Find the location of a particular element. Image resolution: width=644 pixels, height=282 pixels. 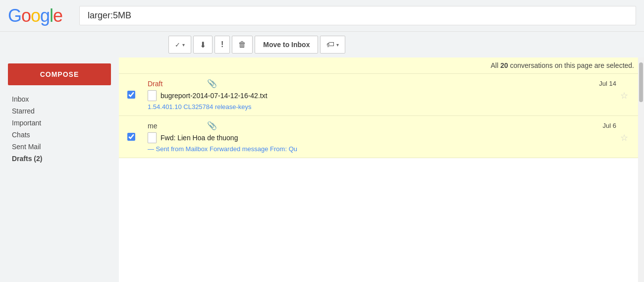

attachment-icon-1: 📎 is located at coordinates (212, 83).